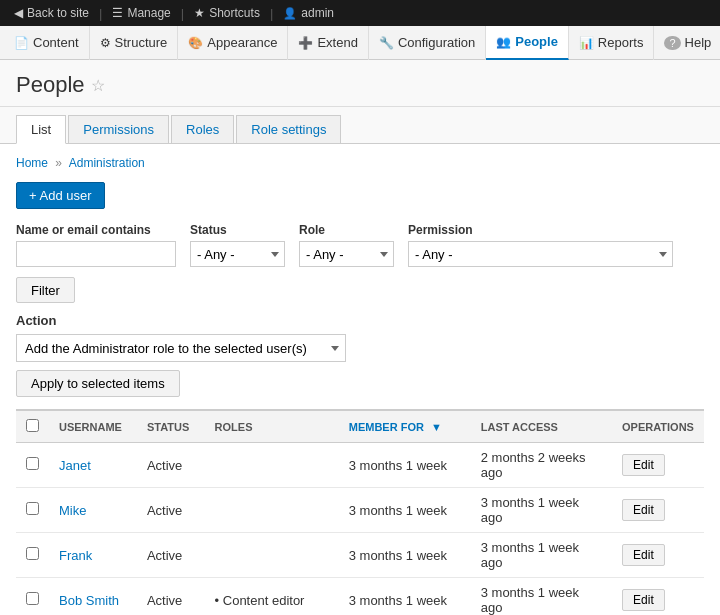  I want to click on user-link-bob-smith: Bob Smith, so click(89, 600).